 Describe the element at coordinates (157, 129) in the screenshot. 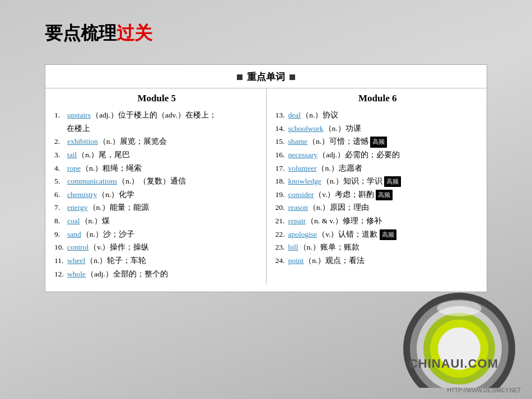

I see `item-indent: 在楼上` at that location.